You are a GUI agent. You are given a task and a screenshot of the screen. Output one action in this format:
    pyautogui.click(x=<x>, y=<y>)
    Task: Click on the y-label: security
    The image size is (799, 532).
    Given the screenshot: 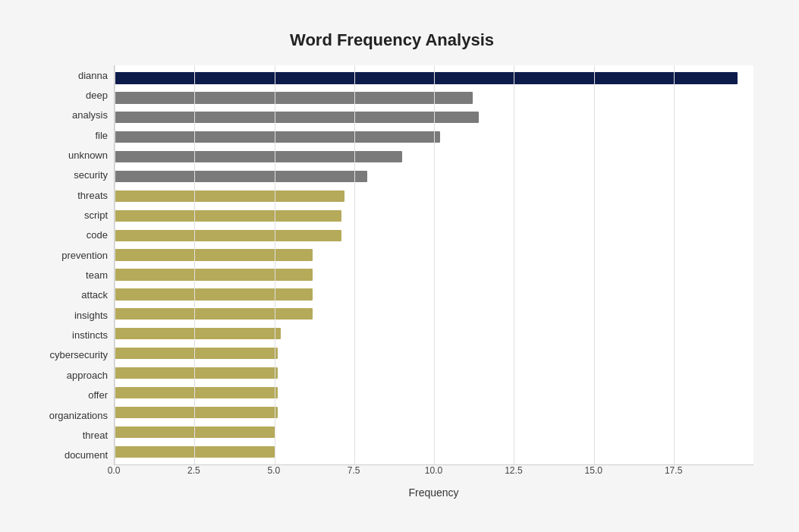 What is the action you would take?
    pyautogui.click(x=69, y=175)
    